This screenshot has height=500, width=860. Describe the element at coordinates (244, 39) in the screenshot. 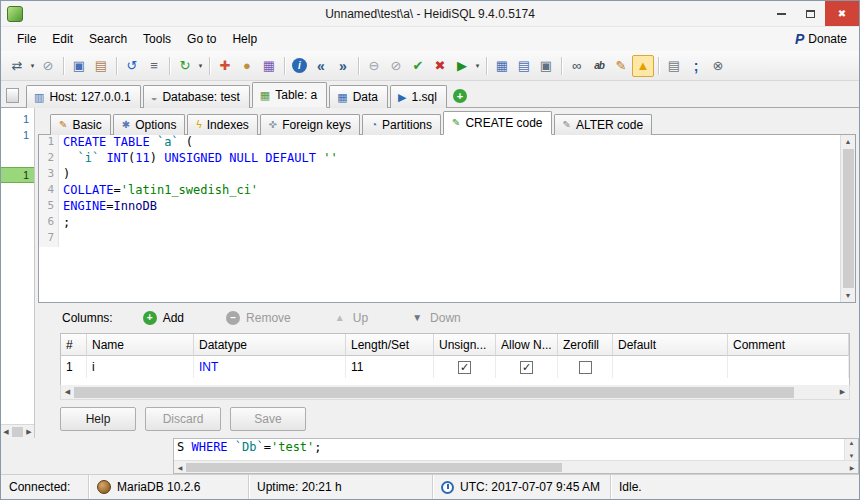

I see `menu-help: Help` at that location.